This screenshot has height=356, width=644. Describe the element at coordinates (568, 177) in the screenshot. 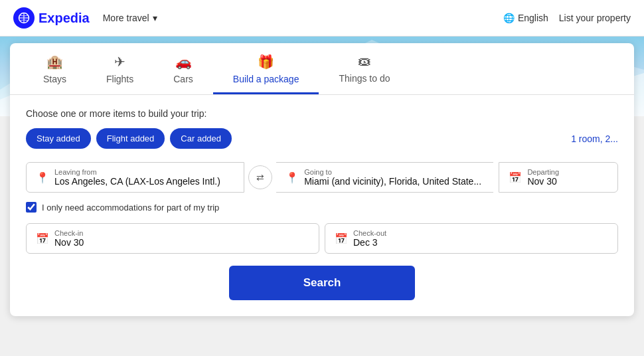

I see `departing-inner: Departing Nov 30` at that location.